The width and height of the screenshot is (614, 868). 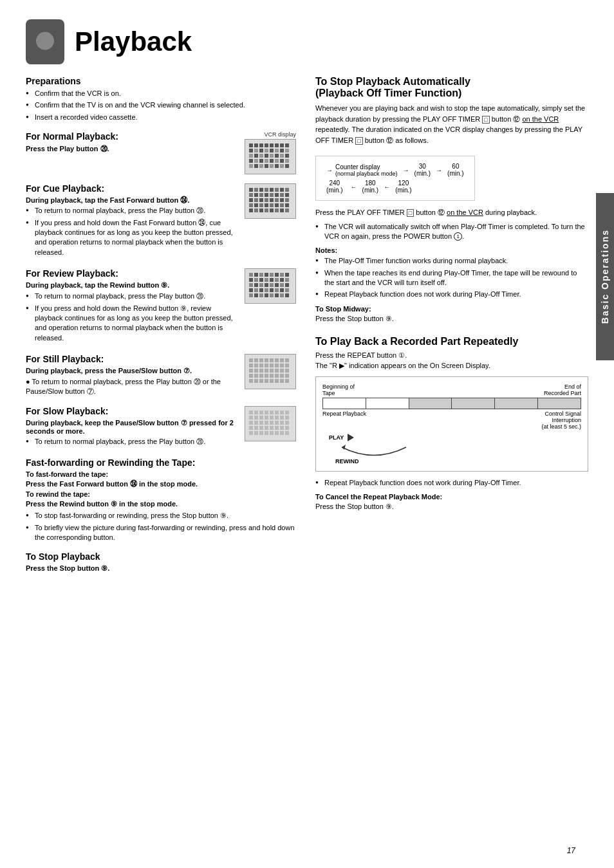 I want to click on rewind-text: Press the Rewind button ⑨ in the stop mo…, so click(x=161, y=504).